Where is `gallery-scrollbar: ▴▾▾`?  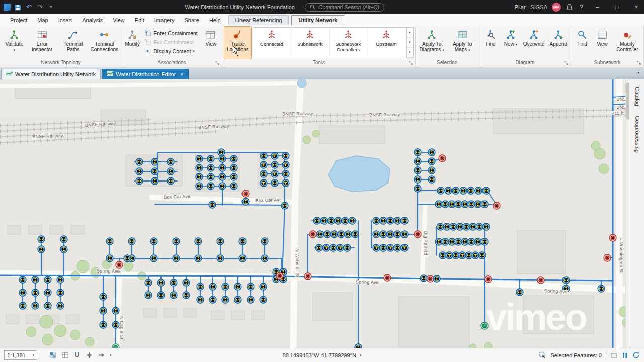
gallery-scrollbar: ▴▾▾ is located at coordinates (410, 43).